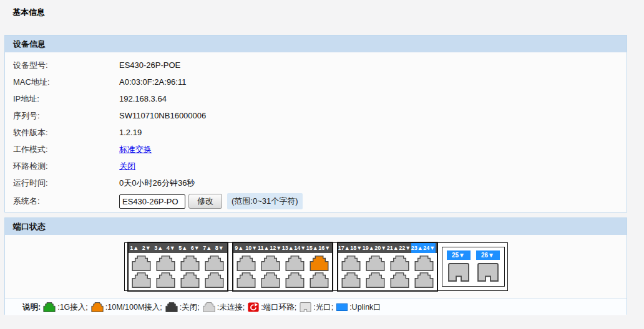 The height and width of the screenshot is (329, 644). Describe the element at coordinates (351, 263) in the screenshot. I see `port-17-icon` at that location.